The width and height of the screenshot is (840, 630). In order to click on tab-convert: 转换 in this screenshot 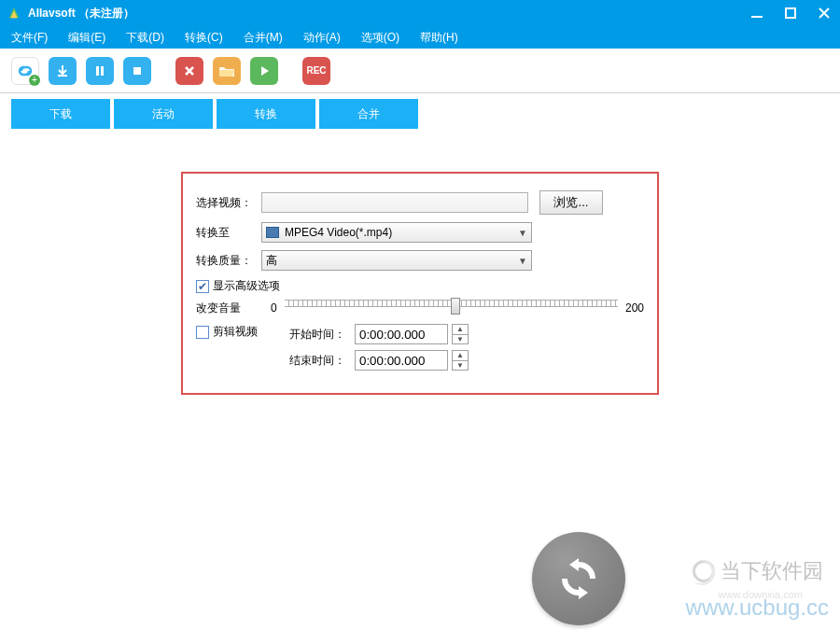, I will do `click(266, 114)`.